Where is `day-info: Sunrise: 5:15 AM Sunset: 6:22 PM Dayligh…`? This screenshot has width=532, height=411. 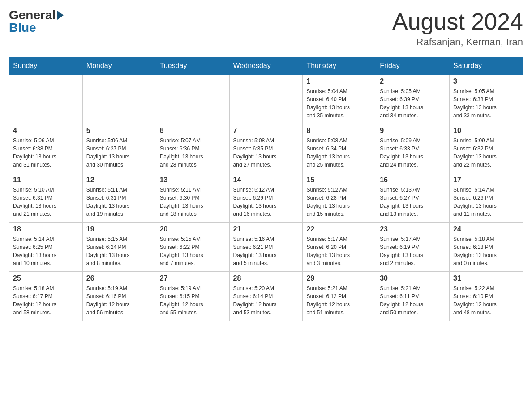
day-info: Sunrise: 5:15 AM Sunset: 6:22 PM Dayligh… is located at coordinates (193, 251).